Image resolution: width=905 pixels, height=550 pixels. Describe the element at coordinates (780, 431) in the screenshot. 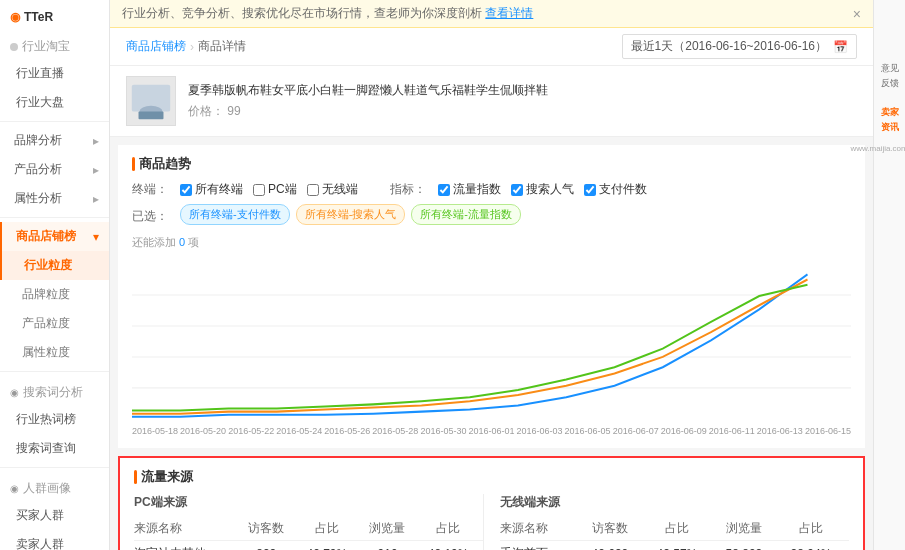

I see `x-label-13: 2016-06-13` at that location.